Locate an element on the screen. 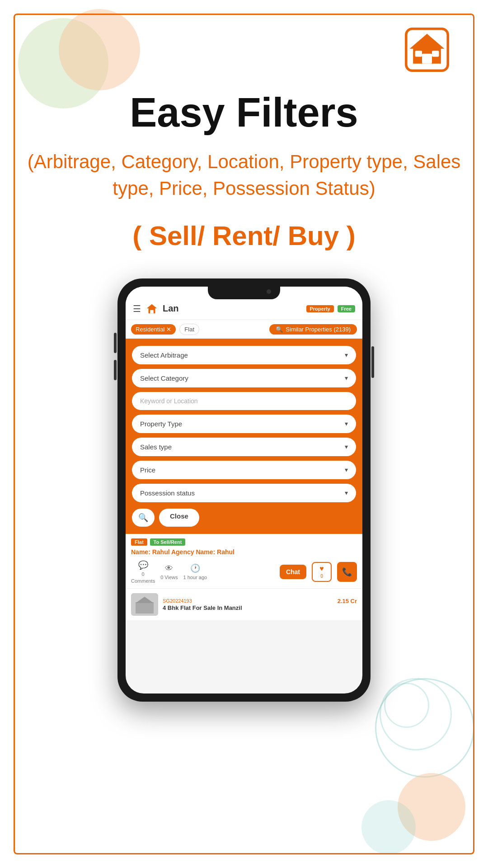 This screenshot has width=488, height=868. select-category-dropdown: Select Category ▾ is located at coordinates (244, 378).